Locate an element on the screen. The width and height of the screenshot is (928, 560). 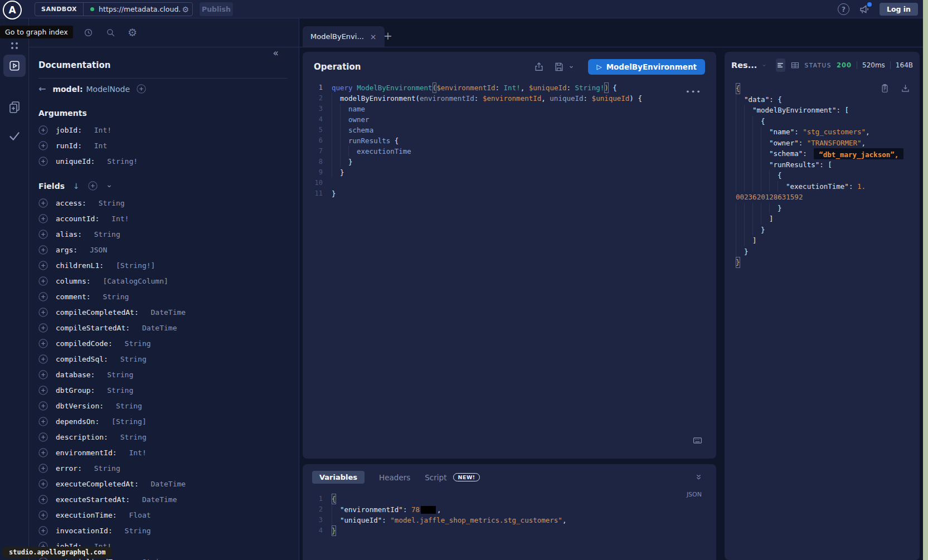
response-chevron-icon is located at coordinates (764, 66).